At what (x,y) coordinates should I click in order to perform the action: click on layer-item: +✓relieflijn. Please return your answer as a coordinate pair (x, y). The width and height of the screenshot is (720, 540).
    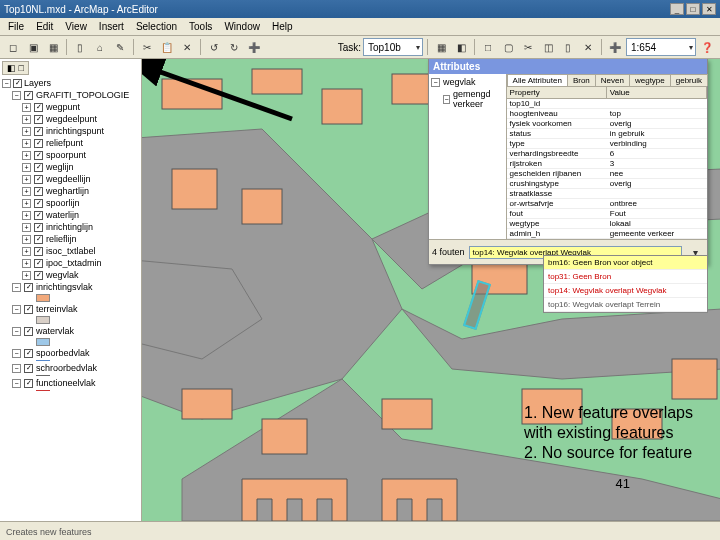
    Looking at the image, I should click on (80, 239).